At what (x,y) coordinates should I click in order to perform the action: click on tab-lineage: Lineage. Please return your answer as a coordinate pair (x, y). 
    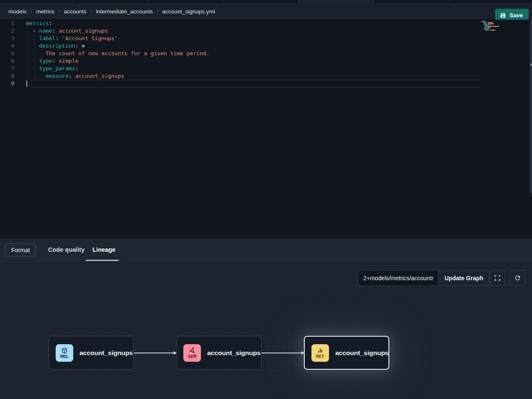
    Looking at the image, I should click on (104, 250).